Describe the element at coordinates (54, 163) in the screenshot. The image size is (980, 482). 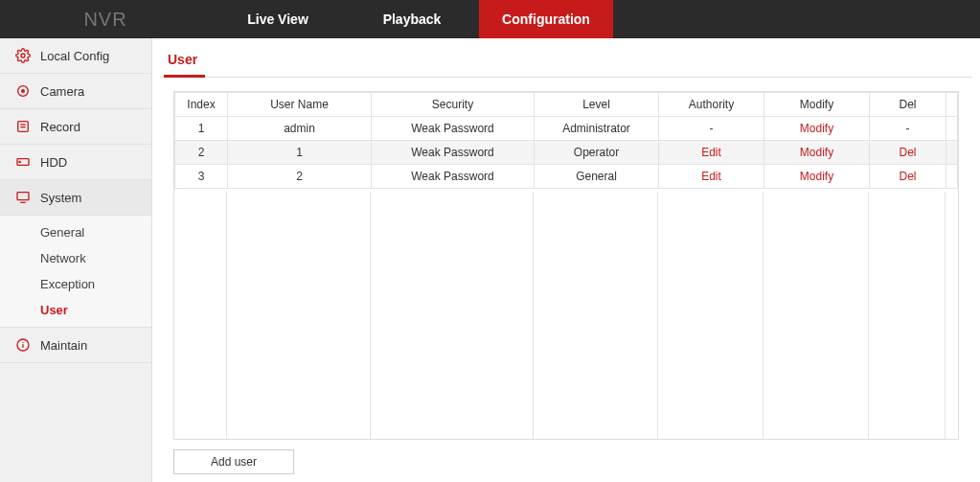
I see `sidebar-item-label: HDD` at that location.